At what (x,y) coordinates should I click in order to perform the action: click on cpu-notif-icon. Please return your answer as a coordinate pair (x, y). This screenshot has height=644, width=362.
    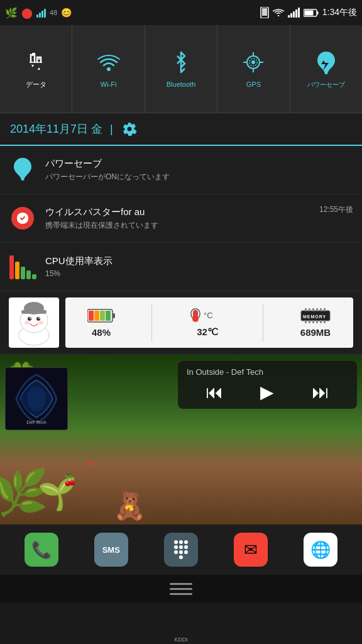
    Looking at the image, I should click on (23, 267).